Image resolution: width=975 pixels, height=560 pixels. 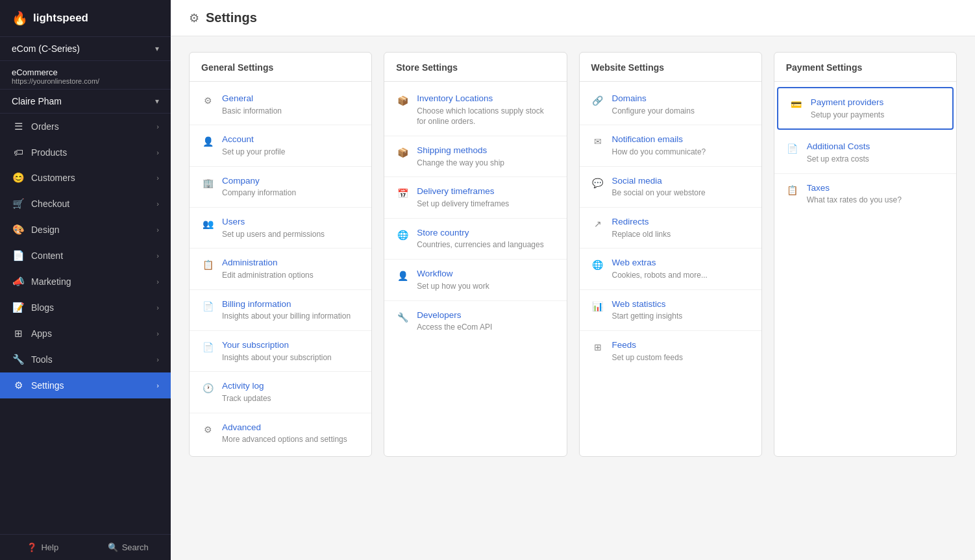 What do you see at coordinates (49, 152) in the screenshot?
I see `products-nav-label: Products` at bounding box center [49, 152].